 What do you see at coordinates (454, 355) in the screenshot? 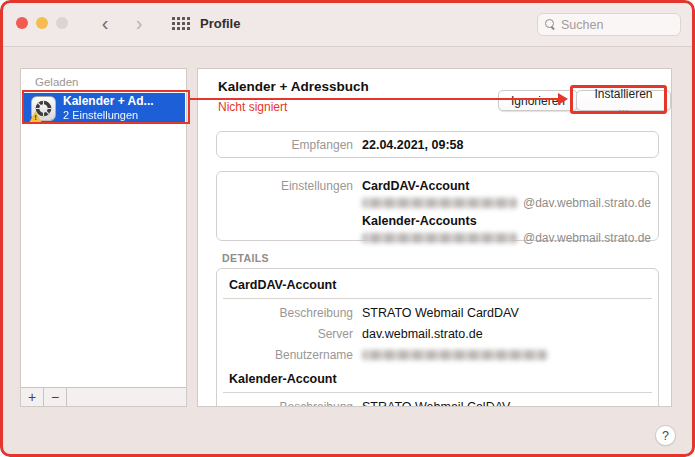
I see `redacted-username-value` at bounding box center [454, 355].